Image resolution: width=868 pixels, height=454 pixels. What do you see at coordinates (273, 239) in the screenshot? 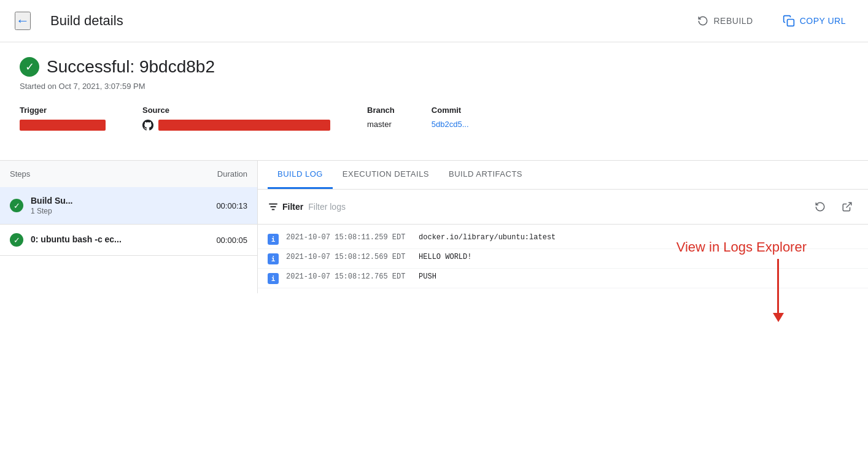
I see `log-badge-0: i` at bounding box center [273, 239].